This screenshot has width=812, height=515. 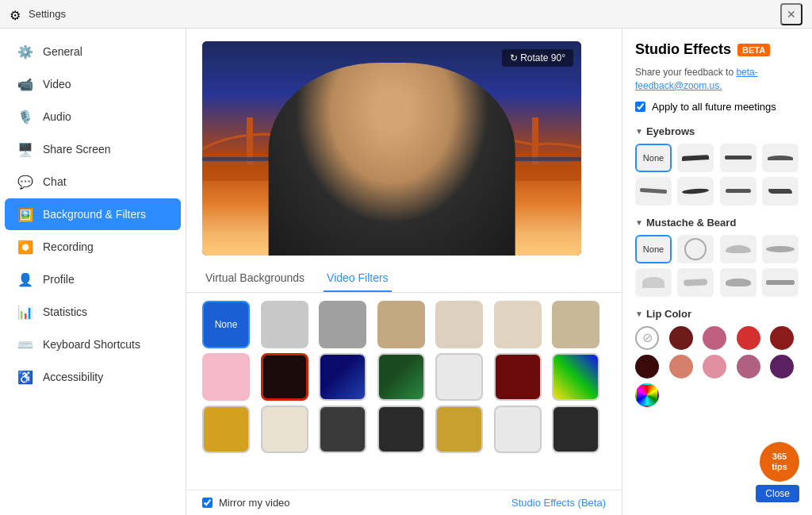 What do you see at coordinates (779, 462) in the screenshot?
I see `help-bubble: 365tips` at bounding box center [779, 462].